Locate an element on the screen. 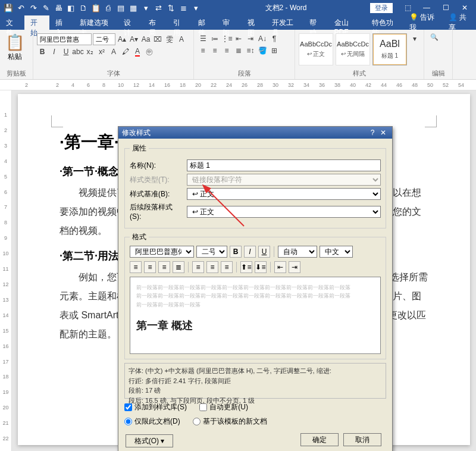 This screenshot has height=451, width=476. indent-left-icon: ⇤ is located at coordinates (280, 267).